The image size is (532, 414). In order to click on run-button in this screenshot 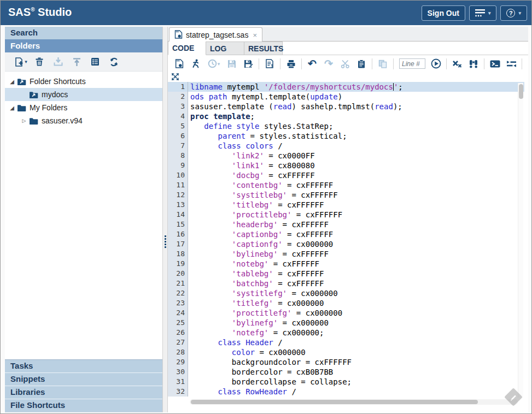, I will do `click(196, 64)`.